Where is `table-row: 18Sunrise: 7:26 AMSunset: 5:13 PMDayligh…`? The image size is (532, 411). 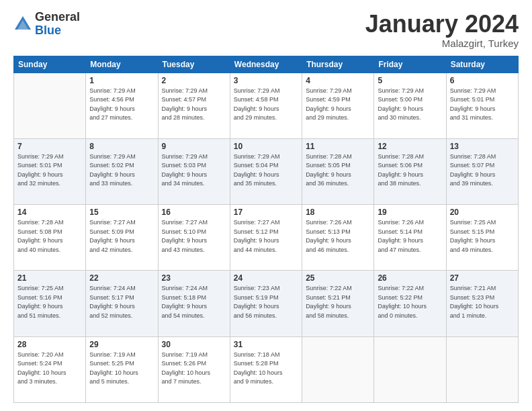 table-row: 18Sunrise: 7:26 AMSunset: 5:13 PMDayligh… is located at coordinates (339, 238).